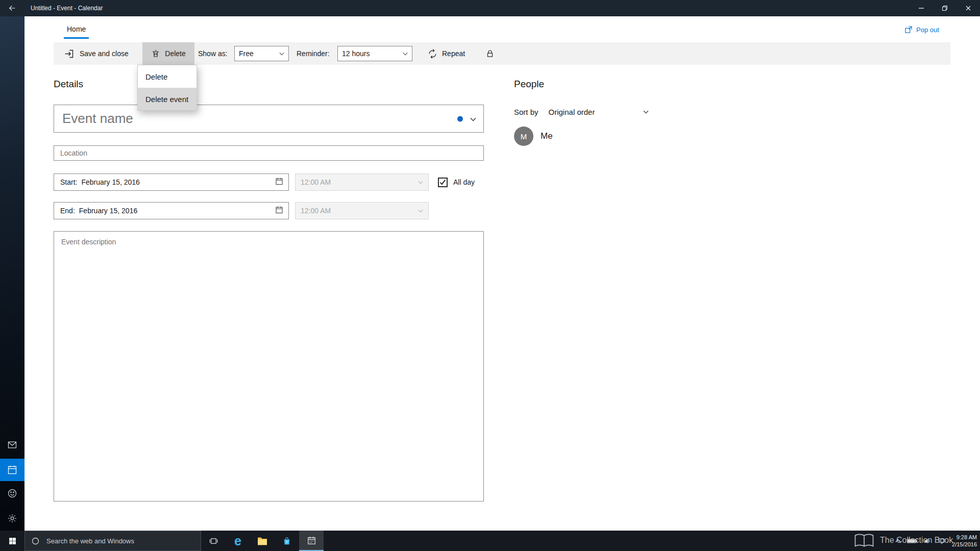  Describe the element at coordinates (167, 99) in the screenshot. I see `menu-item-delete-event: Delete event` at that location.